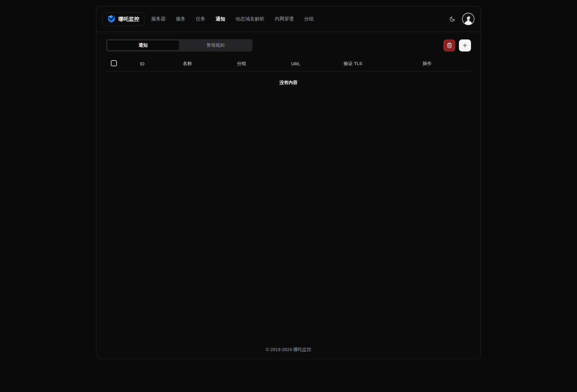 Image resolution: width=577 pixels, height=392 pixels. I want to click on empty-state-row: 没有内容, so click(288, 82).